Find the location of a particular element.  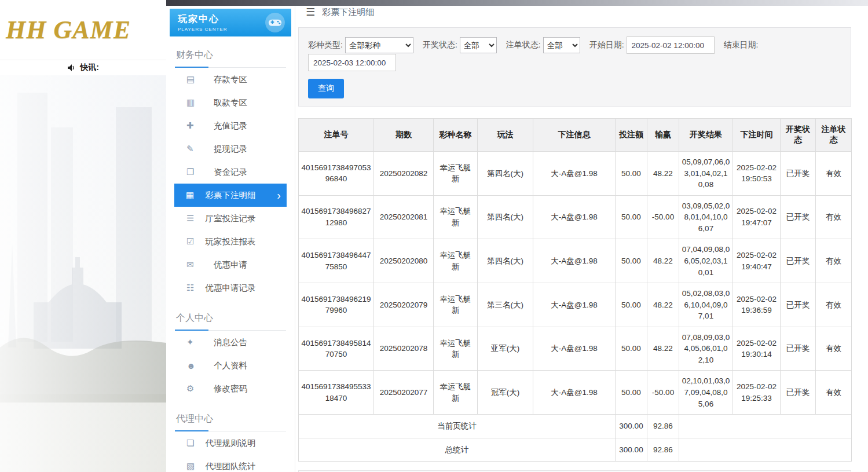

sidebar-item-label: 取款专区 is located at coordinates (230, 103).